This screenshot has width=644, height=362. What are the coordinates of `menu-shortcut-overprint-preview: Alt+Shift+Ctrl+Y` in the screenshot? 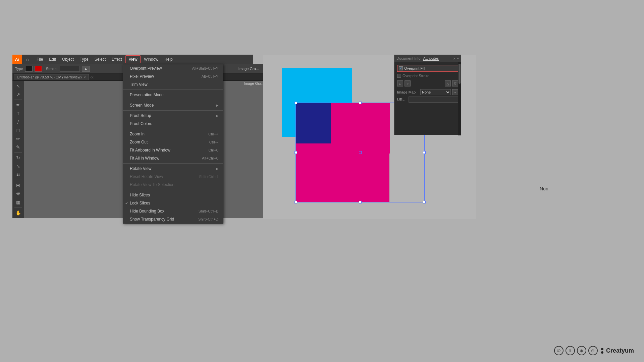 It's located at (205, 68).